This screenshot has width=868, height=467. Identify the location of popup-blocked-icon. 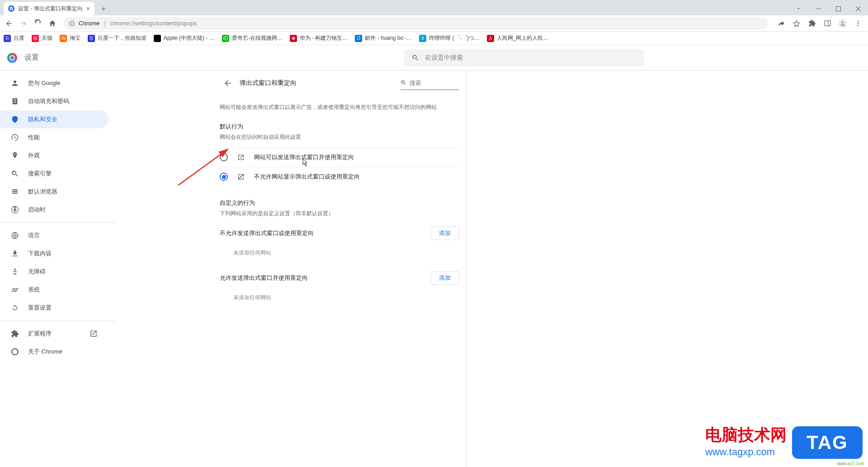
(241, 177).